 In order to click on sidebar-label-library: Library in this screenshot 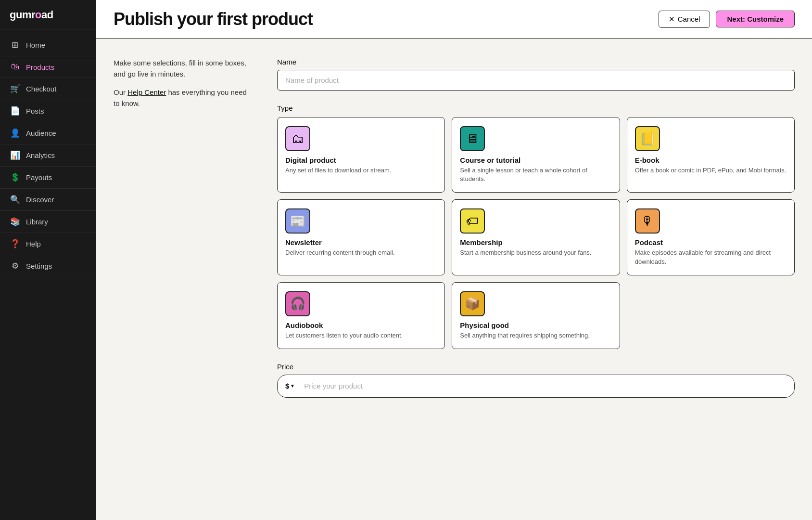, I will do `click(37, 221)`.